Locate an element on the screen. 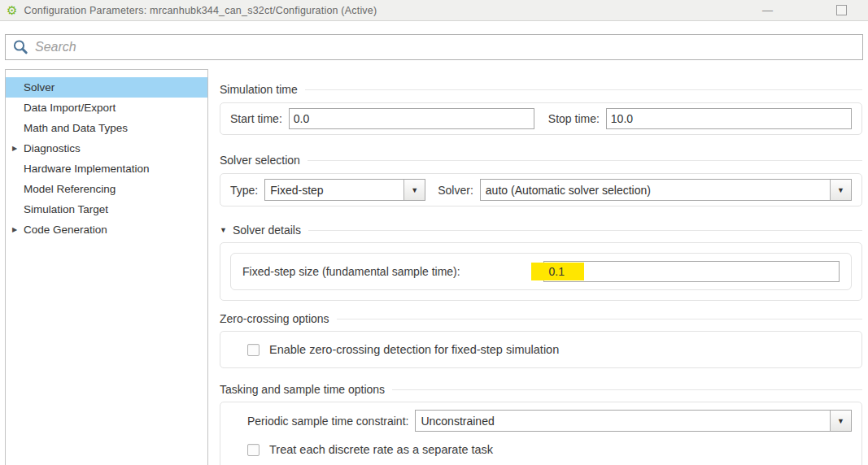 This screenshot has width=868, height=465. zero-crossing-checkbox-label: Enable zero-crossing detection for fixed… is located at coordinates (414, 350).